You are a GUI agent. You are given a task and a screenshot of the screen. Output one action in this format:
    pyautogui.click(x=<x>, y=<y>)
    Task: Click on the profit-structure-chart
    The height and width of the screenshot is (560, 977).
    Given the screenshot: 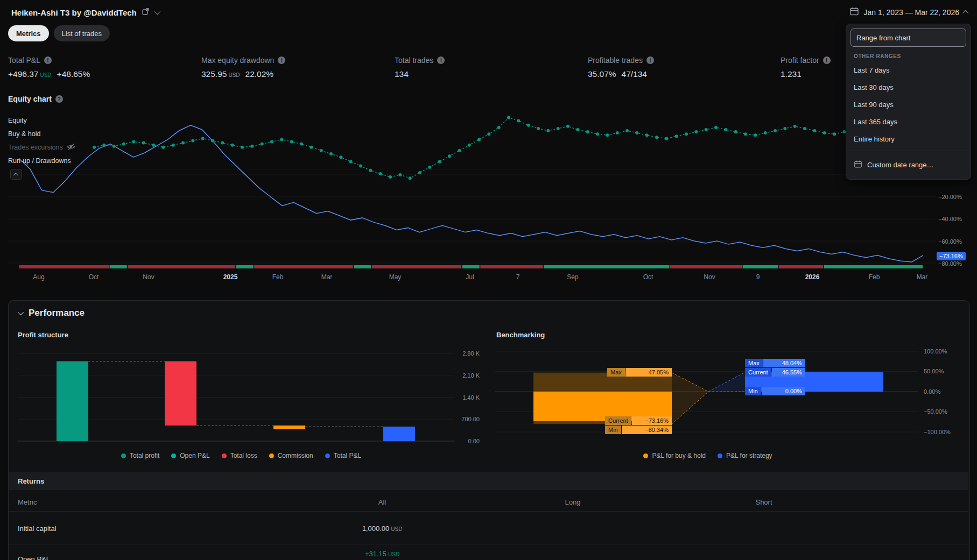 What is the action you would take?
    pyautogui.click(x=241, y=397)
    